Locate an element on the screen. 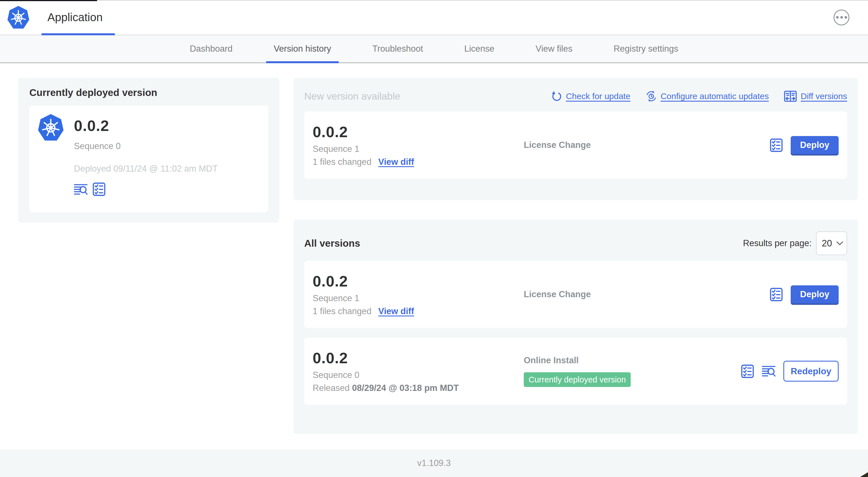 The height and width of the screenshot is (477, 868). tab-view-files: View files is located at coordinates (554, 49).